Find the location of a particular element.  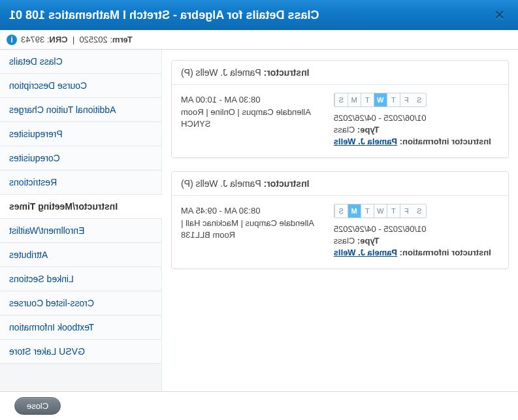

info-icon: i is located at coordinates (12, 40).